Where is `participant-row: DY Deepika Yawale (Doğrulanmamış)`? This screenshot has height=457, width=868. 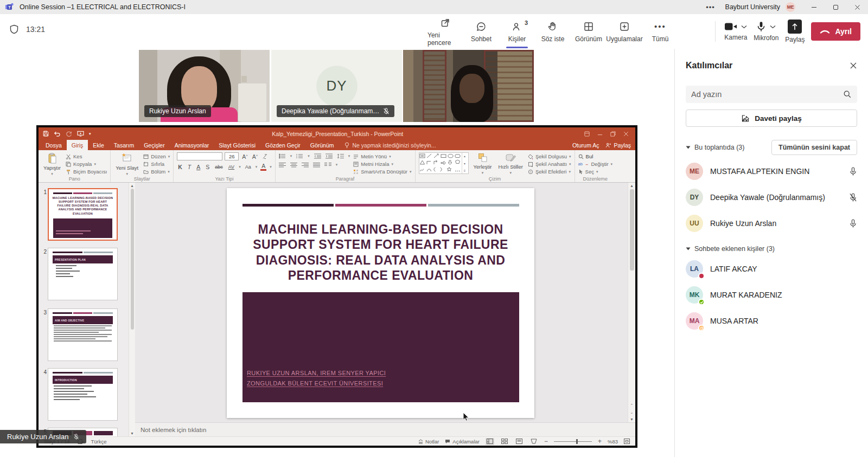
participant-row: DY Deepika Yawale (Doğrulanmamış) is located at coordinates (771, 197).